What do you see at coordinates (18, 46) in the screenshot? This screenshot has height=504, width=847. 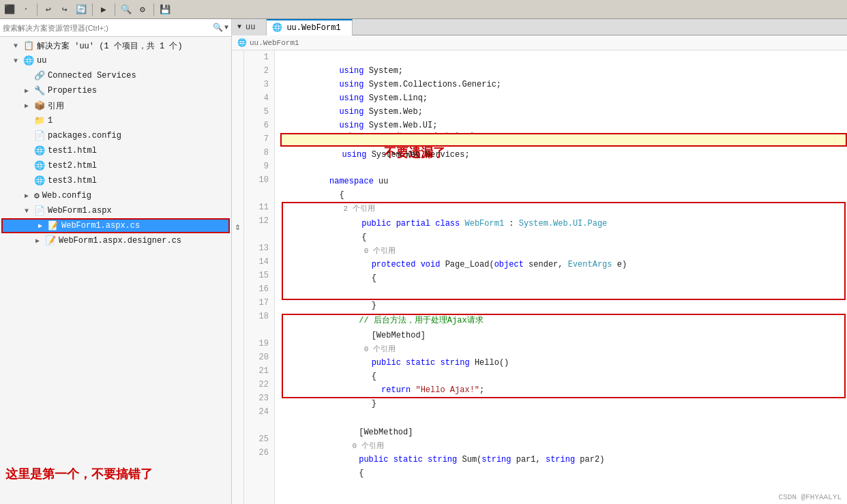 I see `collapse-arrow: ▼` at bounding box center [18, 46].